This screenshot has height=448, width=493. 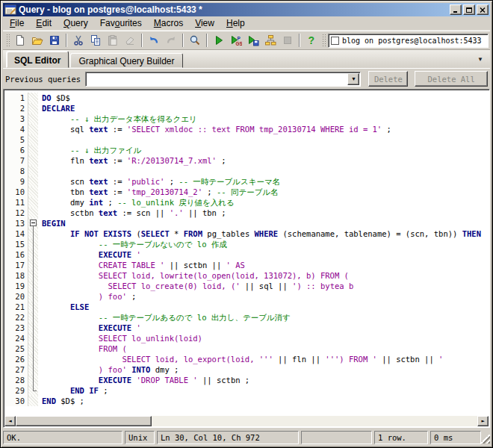 What do you see at coordinates (270, 40) in the screenshot?
I see `explain-query-button` at bounding box center [270, 40].